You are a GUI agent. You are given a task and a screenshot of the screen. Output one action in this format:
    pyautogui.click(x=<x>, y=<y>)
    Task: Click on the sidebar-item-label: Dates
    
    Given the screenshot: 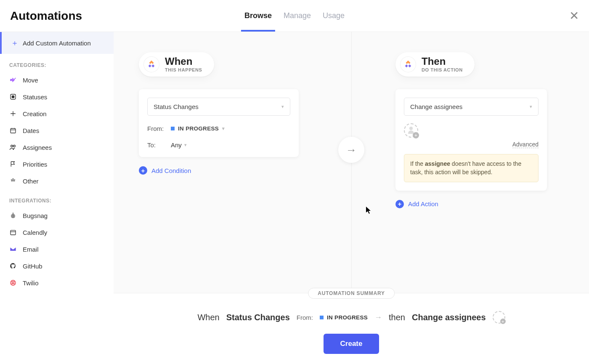 What is the action you would take?
    pyautogui.click(x=31, y=130)
    